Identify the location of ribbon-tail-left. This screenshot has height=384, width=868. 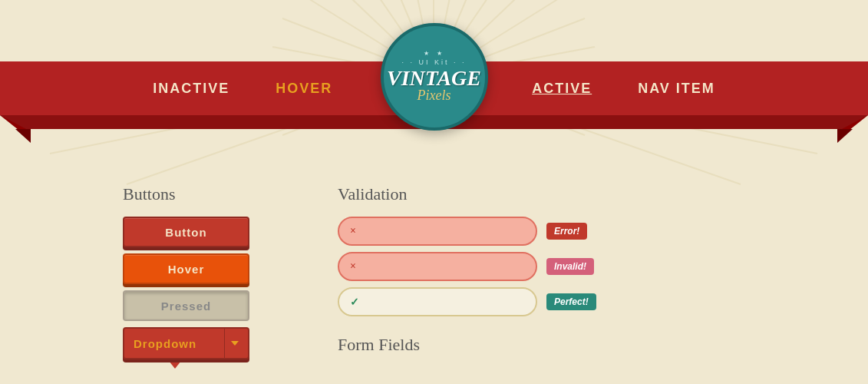
(23, 136).